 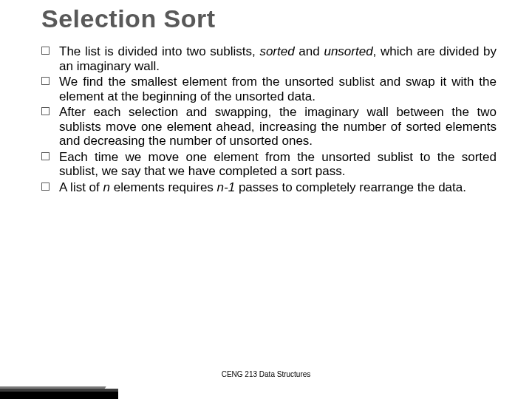 What do you see at coordinates (278, 188) in the screenshot?
I see `bullet-item: A list of n elements requires n-1 passes…` at bounding box center [278, 188].